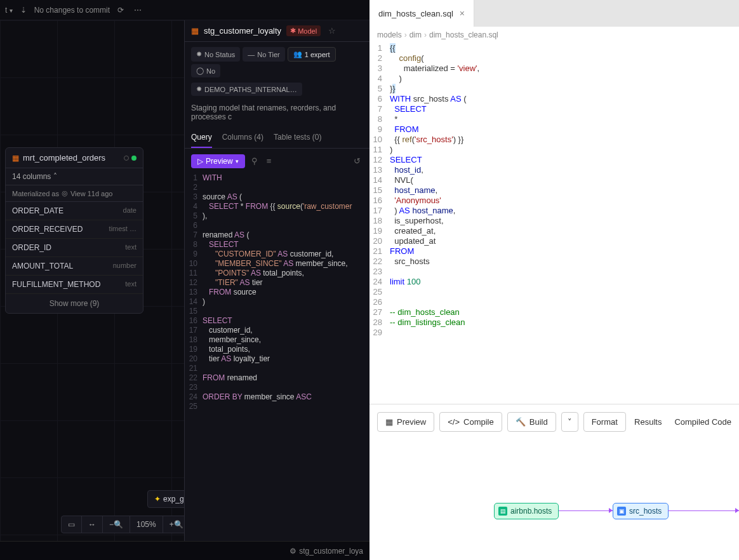 The height and width of the screenshot is (560, 739). I want to click on refresh-icon: ⟳, so click(121, 10).